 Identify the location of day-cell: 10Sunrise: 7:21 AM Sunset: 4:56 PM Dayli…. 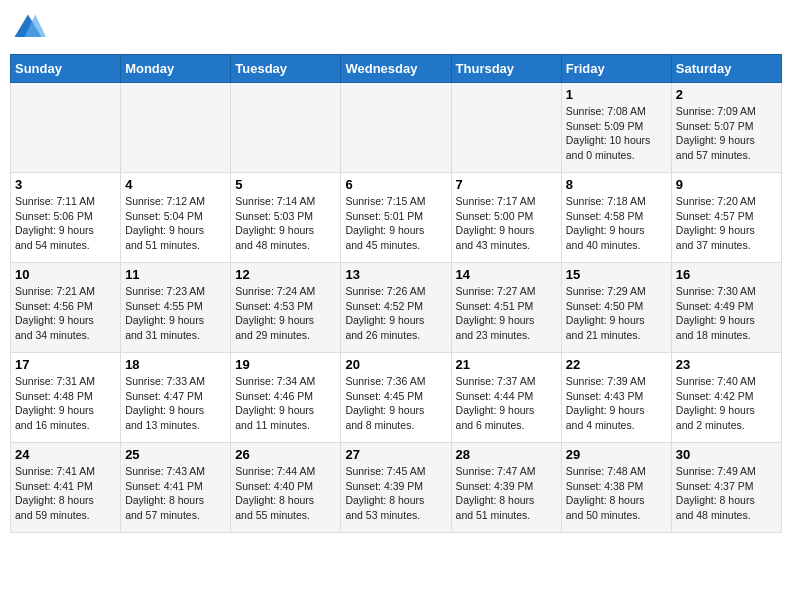
(66, 308).